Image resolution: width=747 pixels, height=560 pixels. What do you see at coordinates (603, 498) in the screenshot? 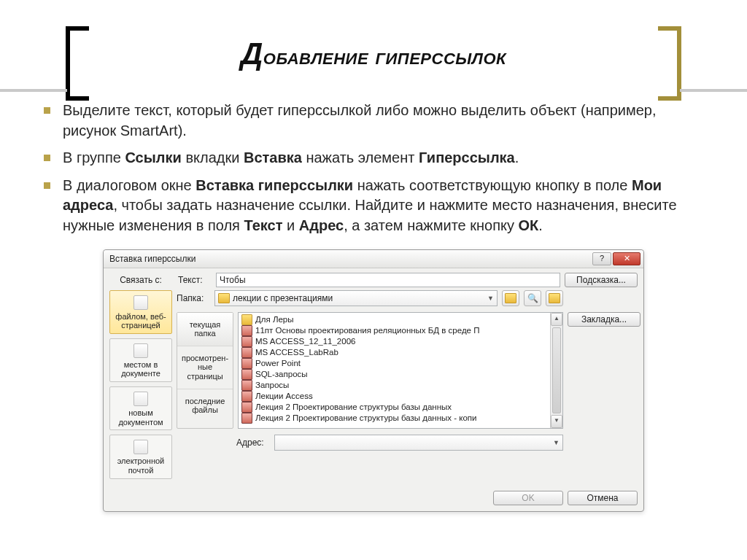
I see `cancel-button: Отмена` at bounding box center [603, 498].